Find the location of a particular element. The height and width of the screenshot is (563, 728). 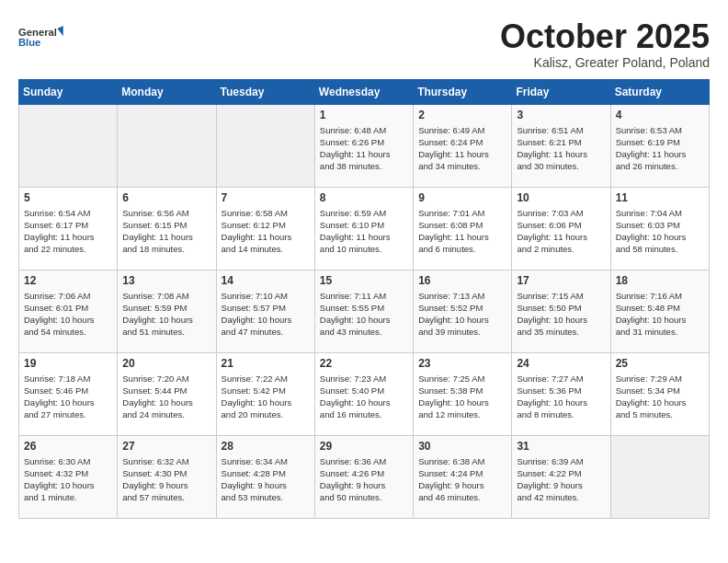

calendar-cell: 9Sunrise: 7:01 AM Sunset: 6:08 PM Daylig… is located at coordinates (463, 228).